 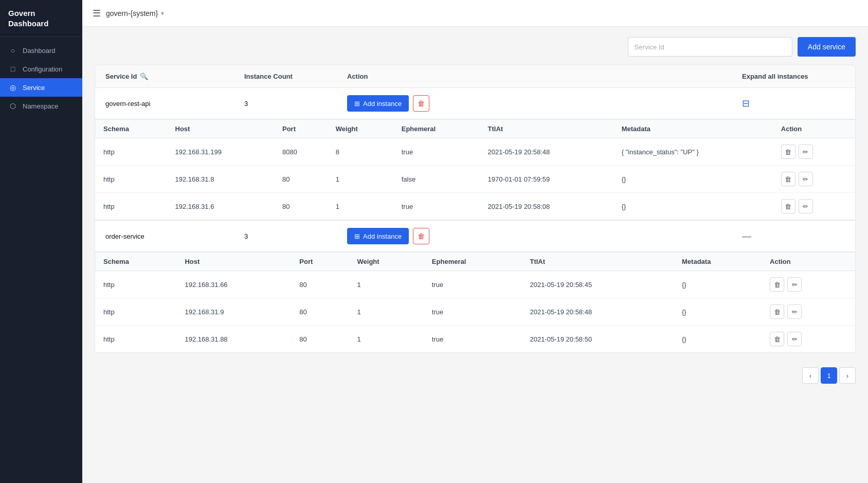 I want to click on cell-ttl-at: 2021-05-19 20:58:45, so click(x=598, y=285).